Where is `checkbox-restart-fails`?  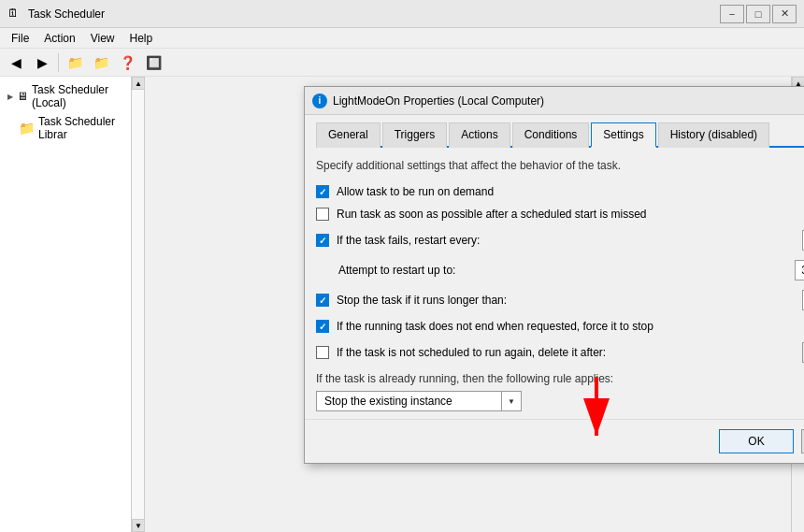
checkbox-restart-fails is located at coordinates (323, 240).